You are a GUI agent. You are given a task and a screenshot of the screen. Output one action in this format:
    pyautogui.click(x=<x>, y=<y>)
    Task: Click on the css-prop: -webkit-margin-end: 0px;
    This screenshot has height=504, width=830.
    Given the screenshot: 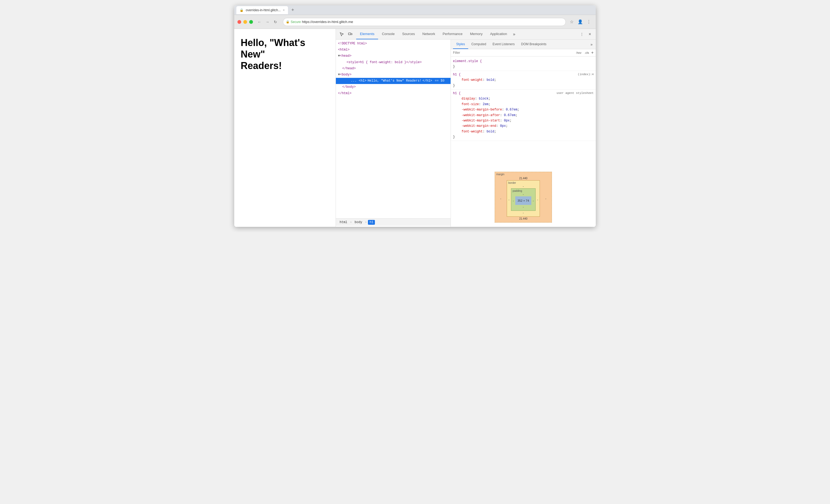 What is the action you would take?
    pyautogui.click(x=480, y=126)
    